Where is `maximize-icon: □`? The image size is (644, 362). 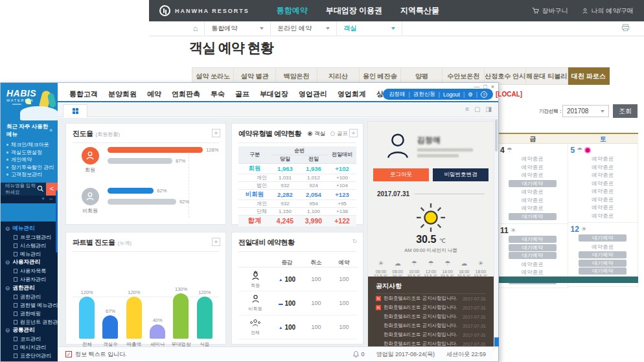 maximize-icon: □ is located at coordinates (485, 87).